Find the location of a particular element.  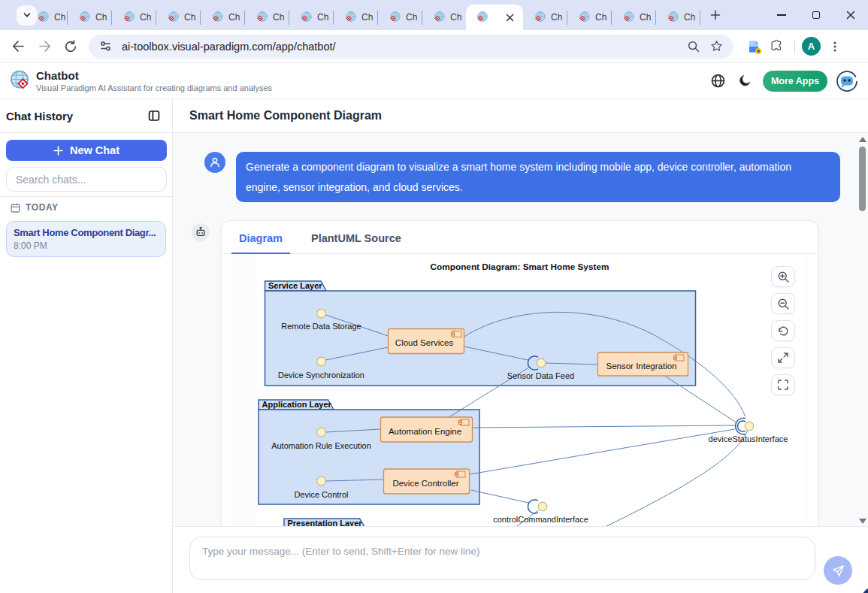

tab-close-button is located at coordinates (510, 17).